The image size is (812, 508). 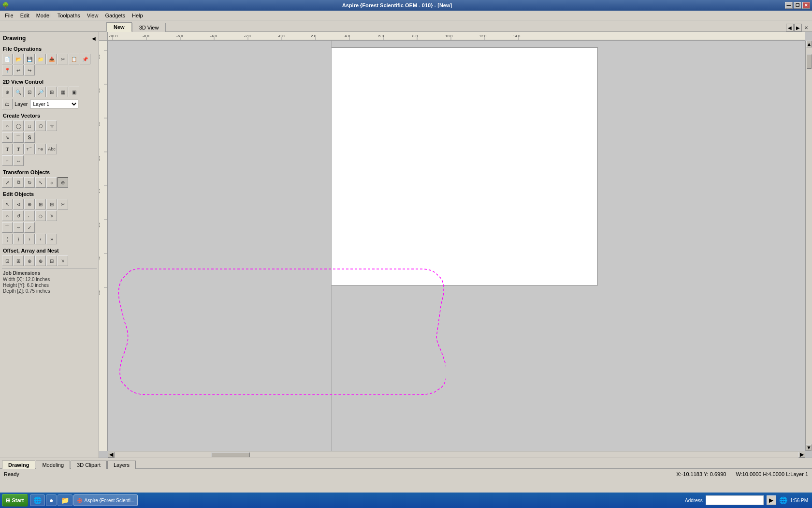 I want to click on corner-button: ⌐, so click(x=29, y=216).